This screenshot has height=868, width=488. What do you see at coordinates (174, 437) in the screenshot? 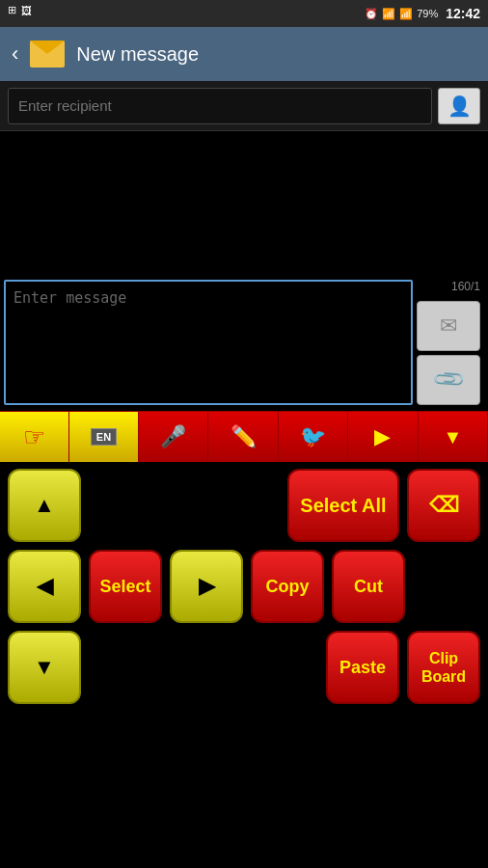
I see `mic-icon: 🎤` at bounding box center [174, 437].